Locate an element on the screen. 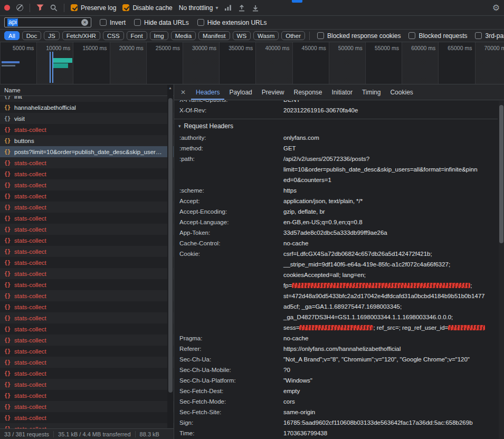 This screenshot has height=439, width=504. header-row: Sec-Fetch-Site: same-origin is located at coordinates (336, 412).